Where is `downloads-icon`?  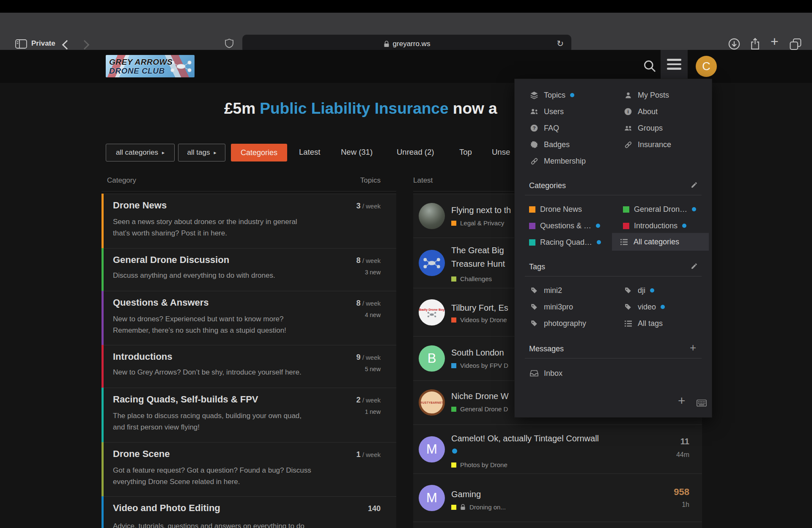 downloads-icon is located at coordinates (734, 44).